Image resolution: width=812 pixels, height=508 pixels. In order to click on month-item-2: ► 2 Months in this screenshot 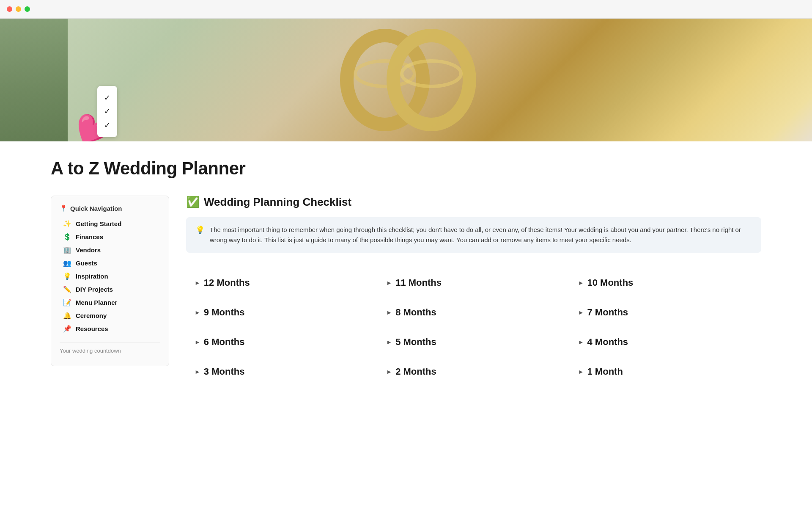, I will do `click(474, 372)`.